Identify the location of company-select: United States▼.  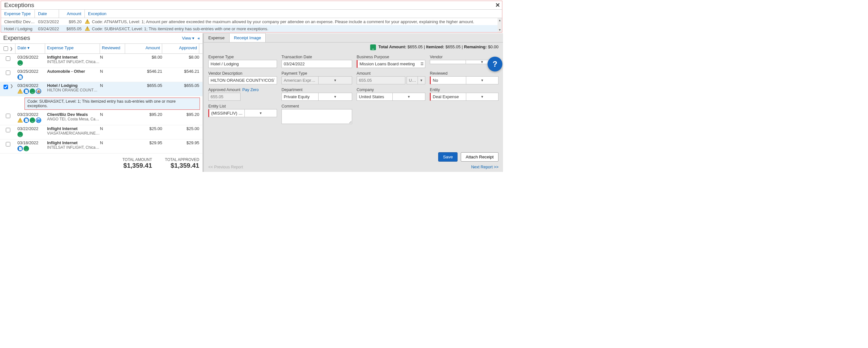
(391, 97).